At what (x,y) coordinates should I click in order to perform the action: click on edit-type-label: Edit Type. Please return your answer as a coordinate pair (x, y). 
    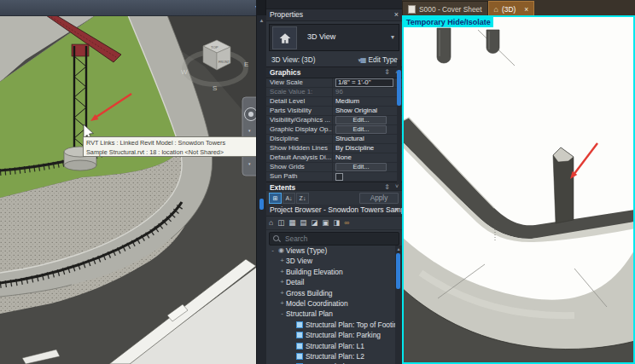
    Looking at the image, I should click on (383, 60).